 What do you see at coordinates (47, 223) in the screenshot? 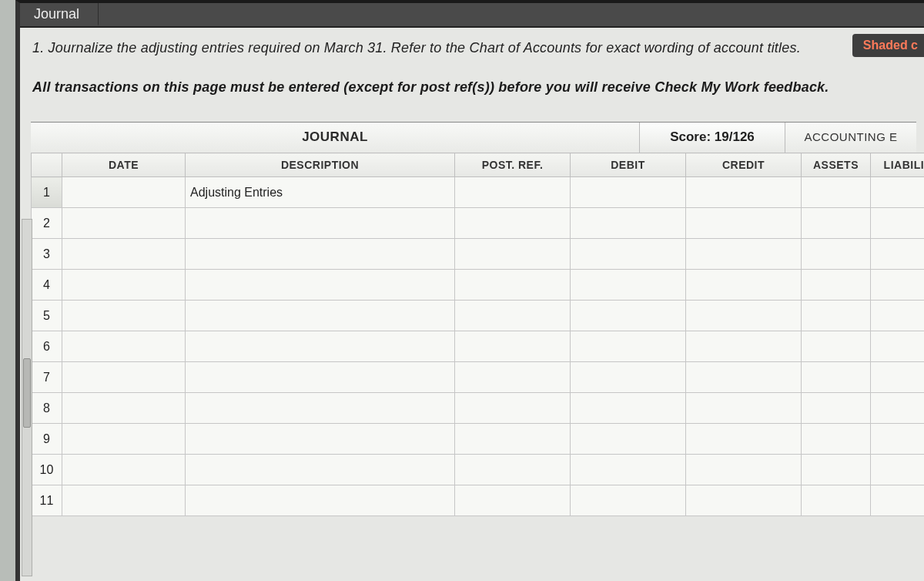
I see `row-number: 2` at bounding box center [47, 223].